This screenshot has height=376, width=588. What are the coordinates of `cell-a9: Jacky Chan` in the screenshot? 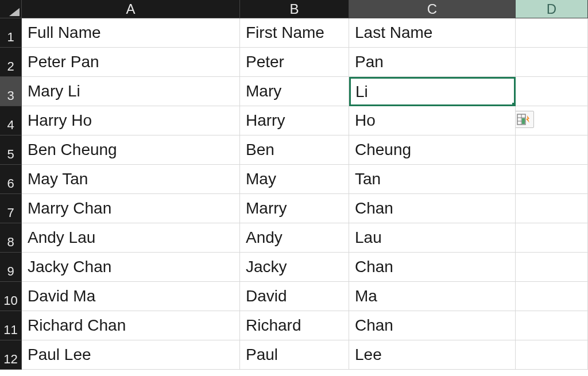 It's located at (131, 268).